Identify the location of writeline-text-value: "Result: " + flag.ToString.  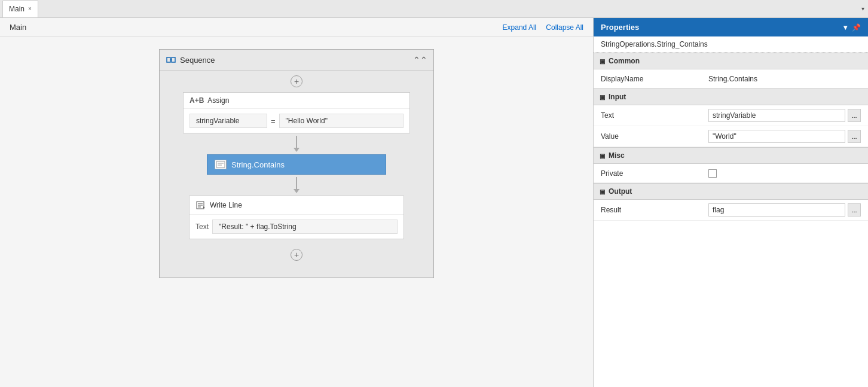
(305, 227).